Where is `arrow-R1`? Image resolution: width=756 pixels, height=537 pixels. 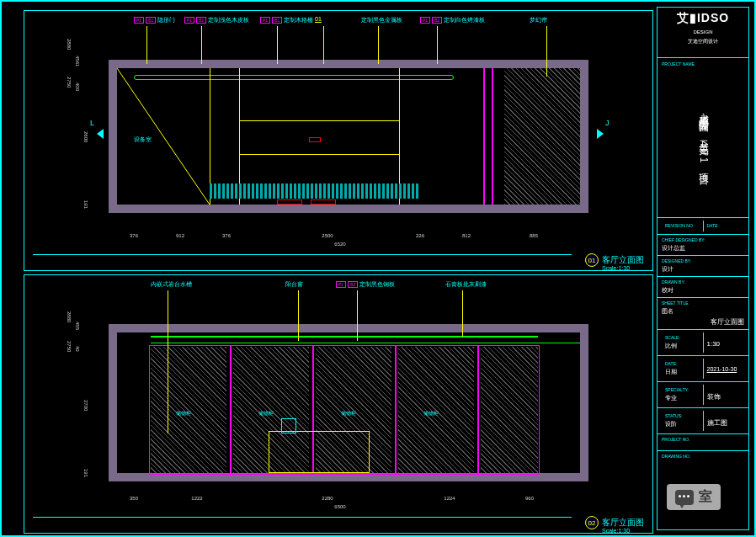
arrow-R1 is located at coordinates (600, 134).